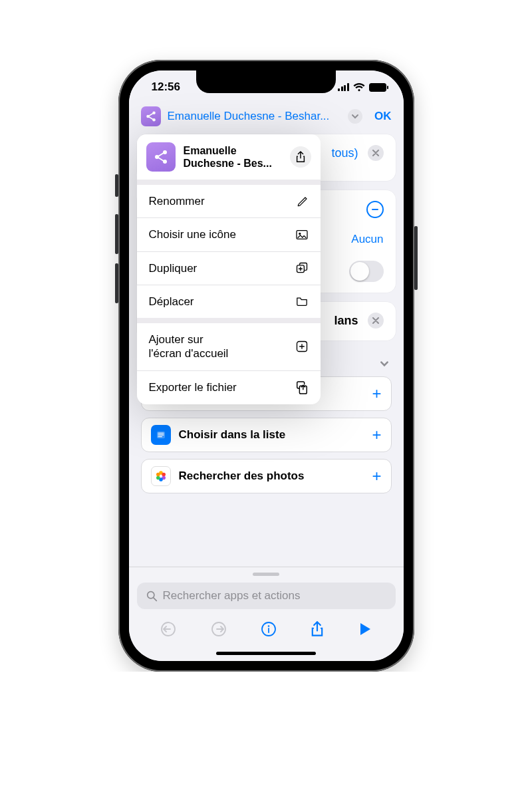 This screenshot has width=532, height=798. Describe the element at coordinates (152, 596) in the screenshot. I see `search-icon` at that location.